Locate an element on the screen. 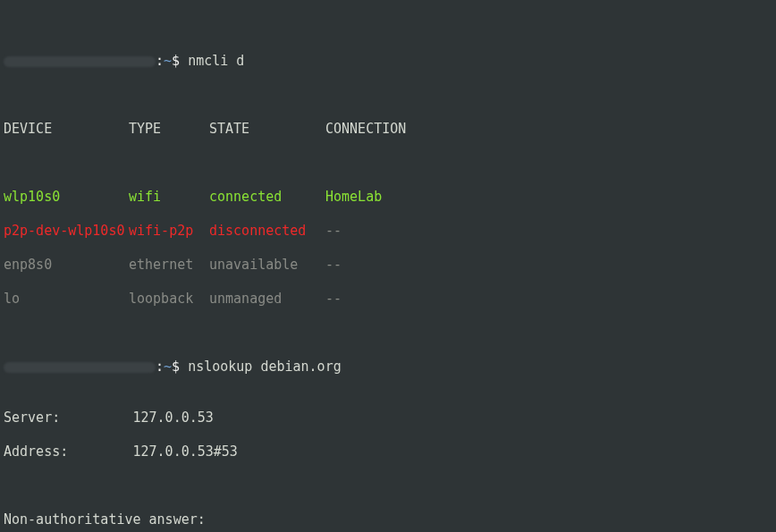 The height and width of the screenshot is (532, 776). nmcli-type: ethernet is located at coordinates (169, 265).